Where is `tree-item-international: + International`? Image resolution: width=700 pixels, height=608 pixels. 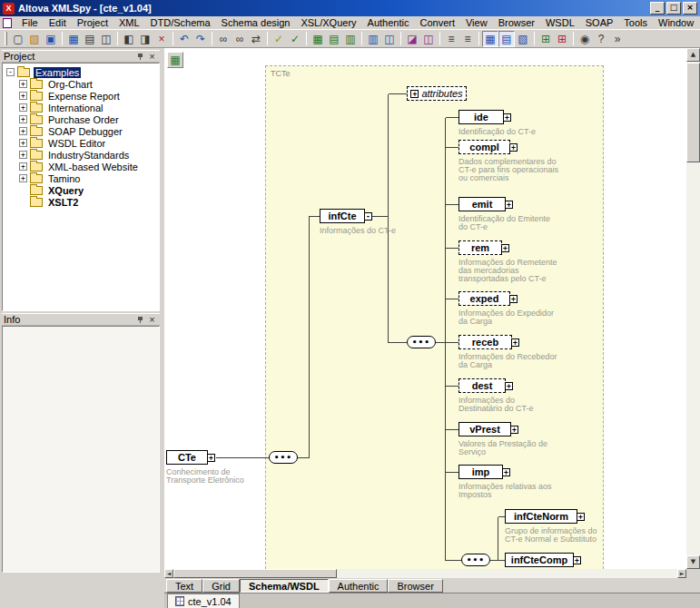 tree-item-international: + International is located at coordinates (81, 107).